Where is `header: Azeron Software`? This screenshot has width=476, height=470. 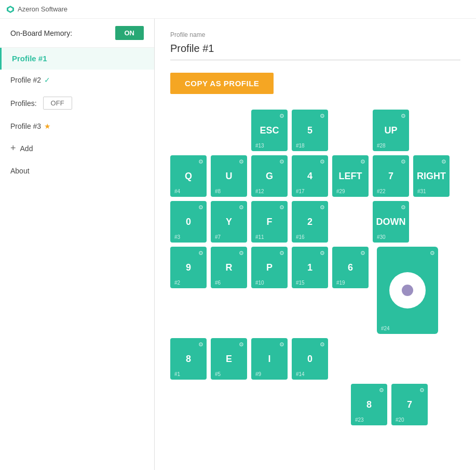
header: Azeron Software is located at coordinates (238, 9).